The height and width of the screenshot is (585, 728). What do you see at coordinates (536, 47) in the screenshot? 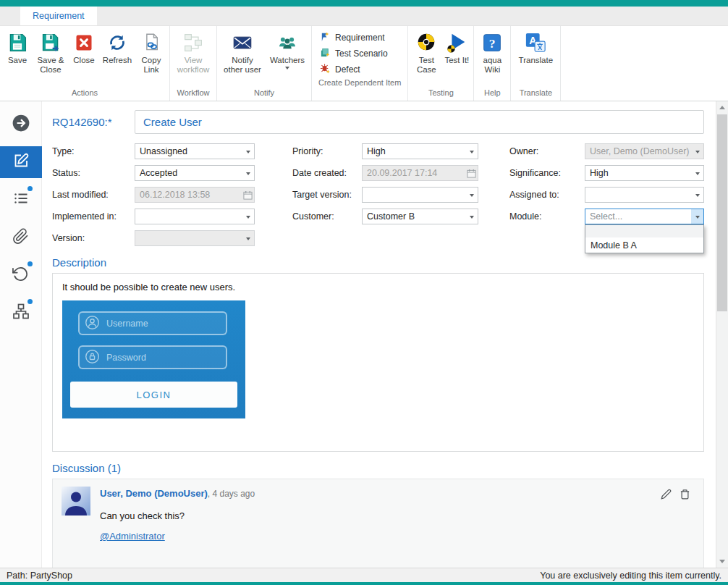
I see `translate-button: A Translate` at bounding box center [536, 47].